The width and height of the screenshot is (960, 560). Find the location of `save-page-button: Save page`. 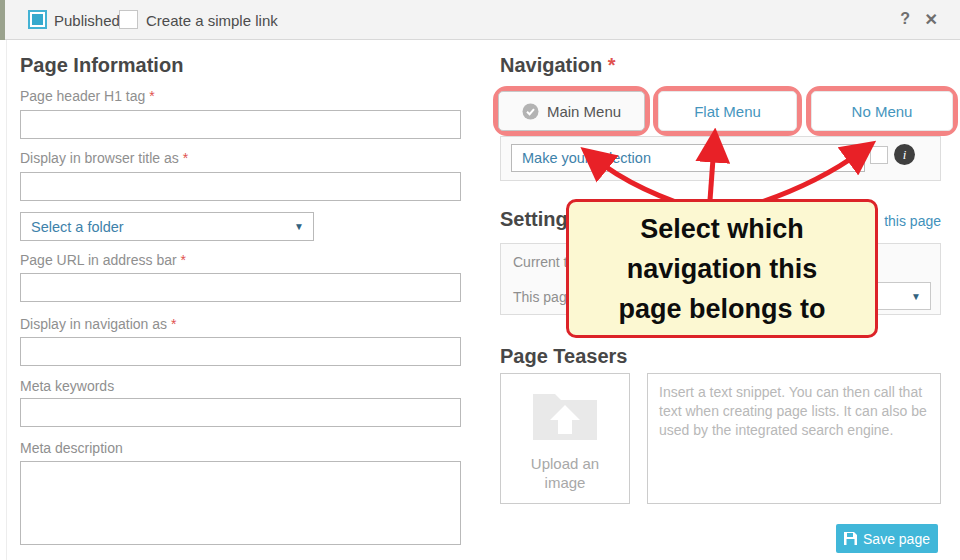

save-page-button: Save page is located at coordinates (887, 538).